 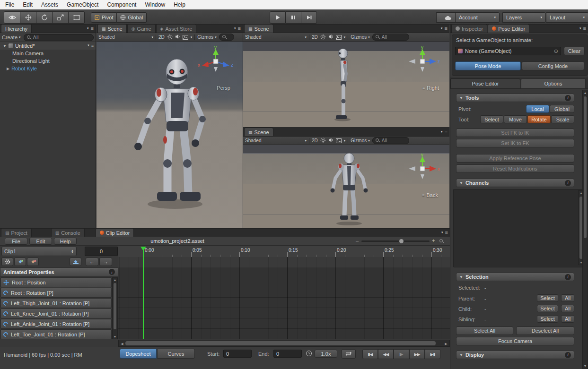 I want to click on marker-strip, so click(x=284, y=263).